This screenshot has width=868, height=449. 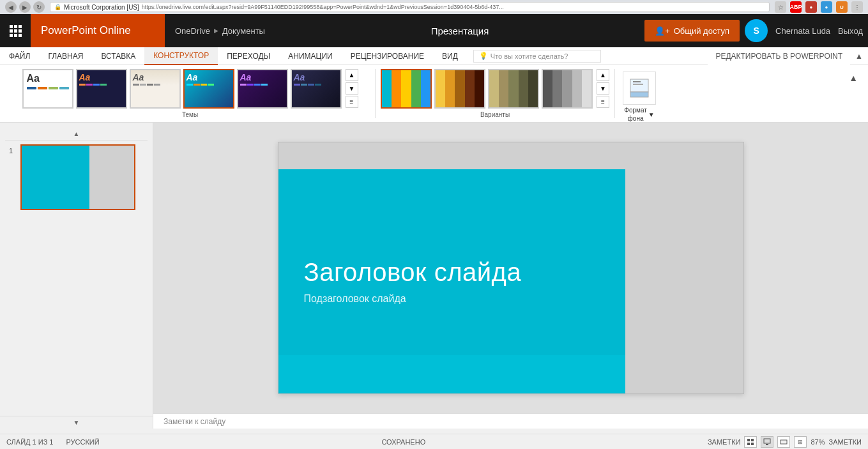 What do you see at coordinates (859, 56) in the screenshot?
I see `collapse-ribbon-button: ▲` at bounding box center [859, 56].